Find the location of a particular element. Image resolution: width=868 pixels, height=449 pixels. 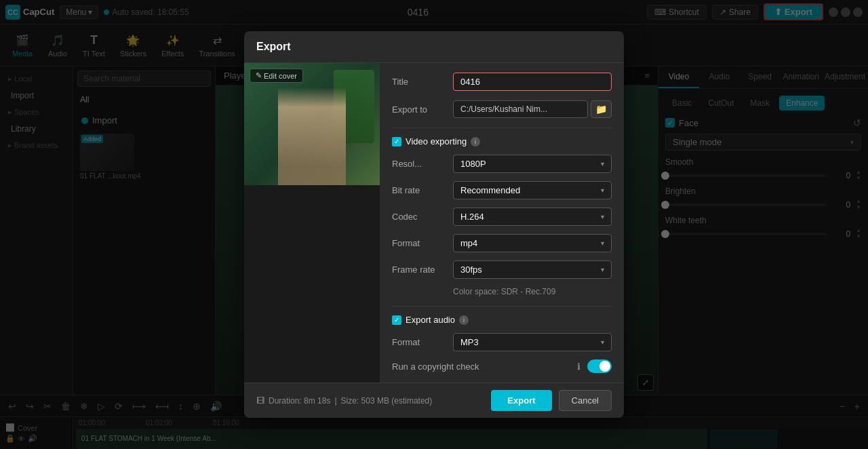

audio-format-select: MP3 ▾ is located at coordinates (532, 342).